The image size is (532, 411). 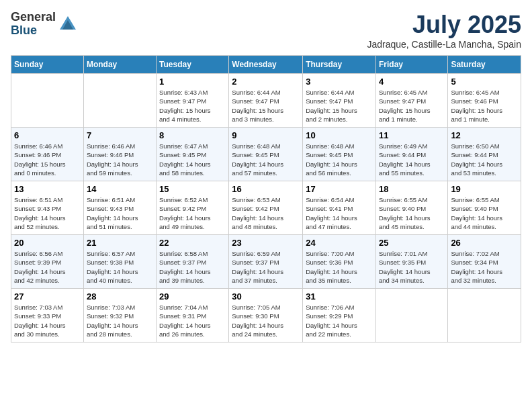 I want to click on weekday-header-saturday: Saturday, so click(x=485, y=64).